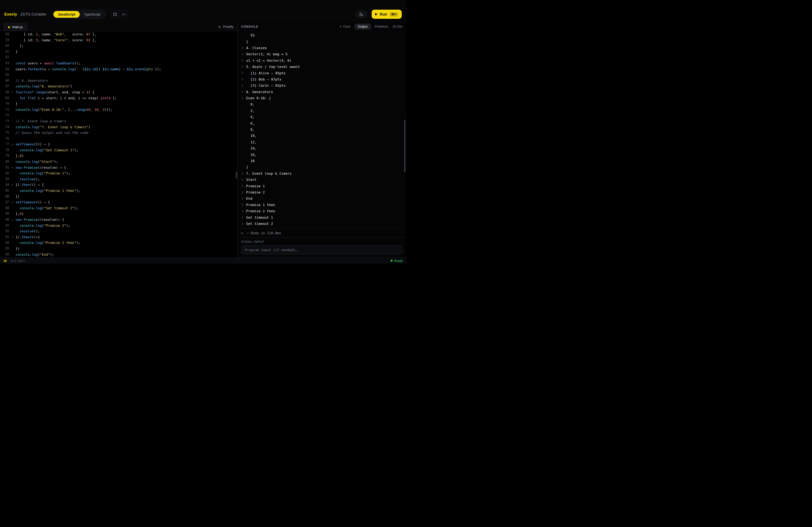  What do you see at coordinates (119, 81) in the screenshot?
I see `code-line: 66// 6. Generators` at bounding box center [119, 81].